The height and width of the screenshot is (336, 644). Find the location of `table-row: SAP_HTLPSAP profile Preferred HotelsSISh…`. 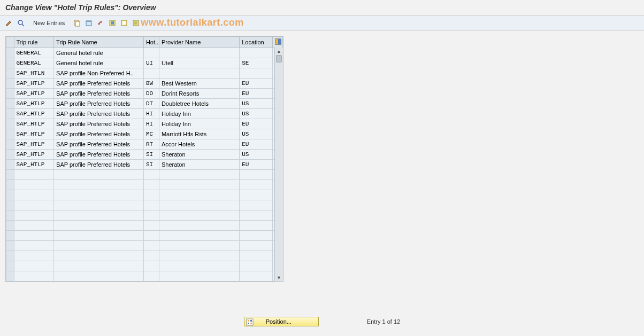

table-row: SAP_HTLPSAP profile Preferred HotelsSISh… is located at coordinates (144, 165).